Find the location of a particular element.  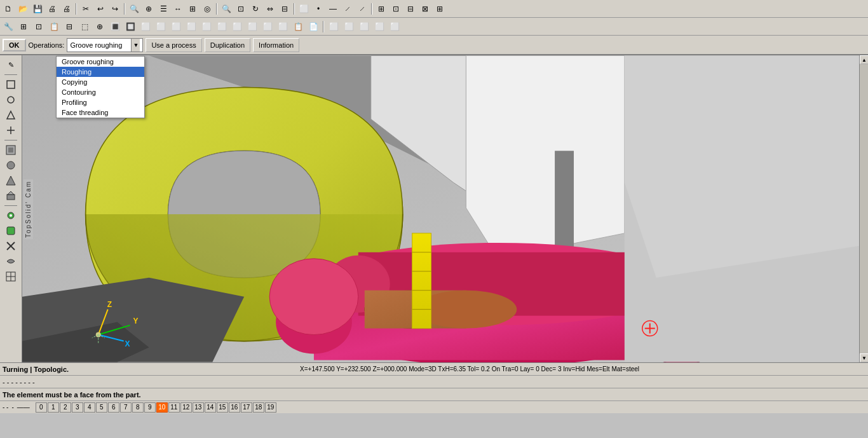

scroll-down-btn: ▼ is located at coordinates (864, 358).